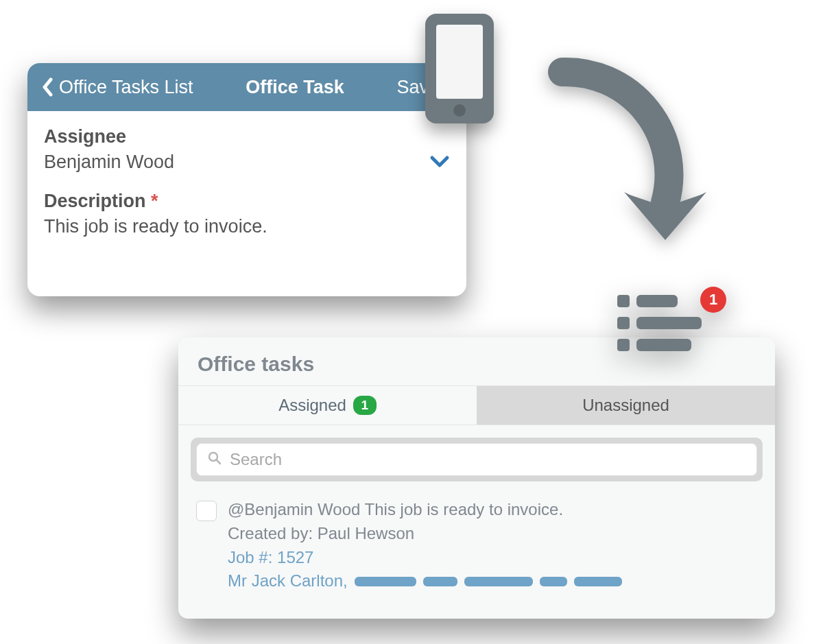 The height and width of the screenshot is (644, 823). What do you see at coordinates (256, 460) in the screenshot?
I see `search-placeholder: Search` at bounding box center [256, 460].